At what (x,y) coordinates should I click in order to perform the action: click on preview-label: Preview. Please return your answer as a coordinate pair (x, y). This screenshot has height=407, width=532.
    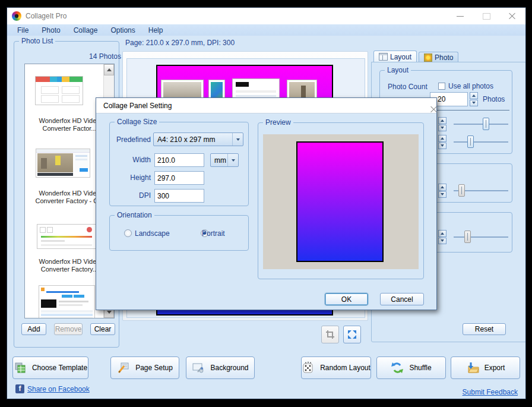
    Looking at the image, I should click on (278, 122).